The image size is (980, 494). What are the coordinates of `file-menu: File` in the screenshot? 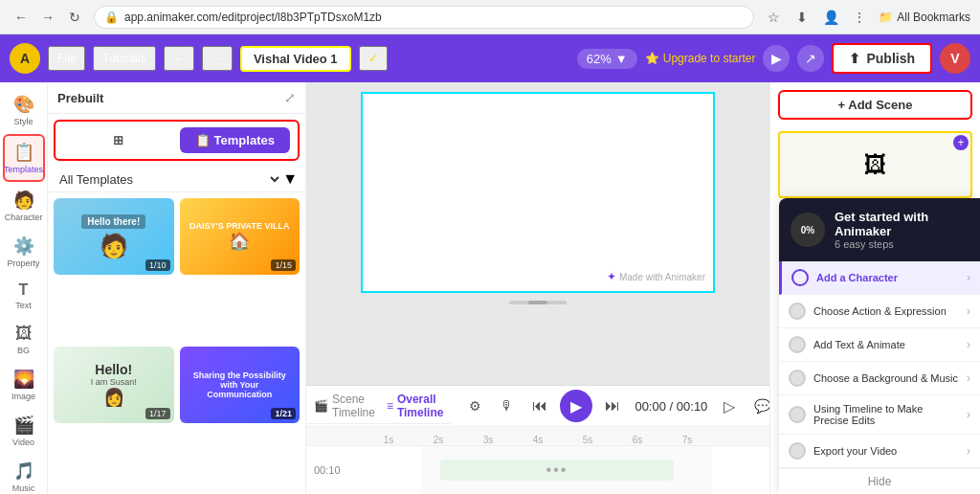 It's located at (67, 58).